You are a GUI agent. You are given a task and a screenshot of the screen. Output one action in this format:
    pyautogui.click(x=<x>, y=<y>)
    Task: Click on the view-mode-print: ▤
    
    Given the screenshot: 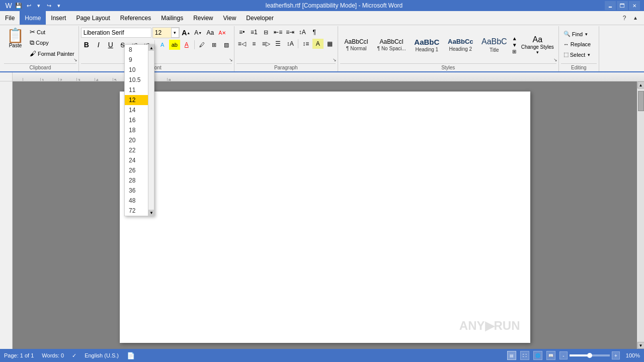 What is the action you would take?
    pyautogui.click(x=512, y=355)
    